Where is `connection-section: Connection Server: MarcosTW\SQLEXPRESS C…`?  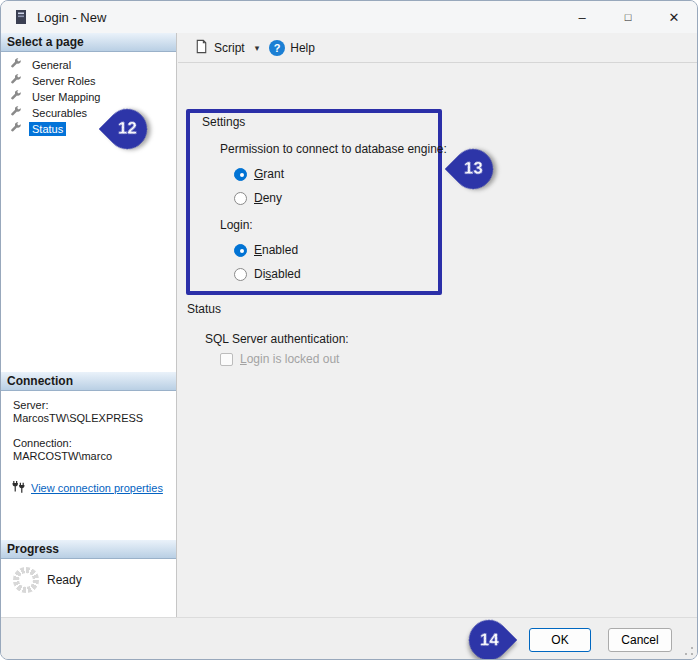 connection-section: Connection Server: MarcosTW\SQLEXPRESS C… is located at coordinates (88, 434).